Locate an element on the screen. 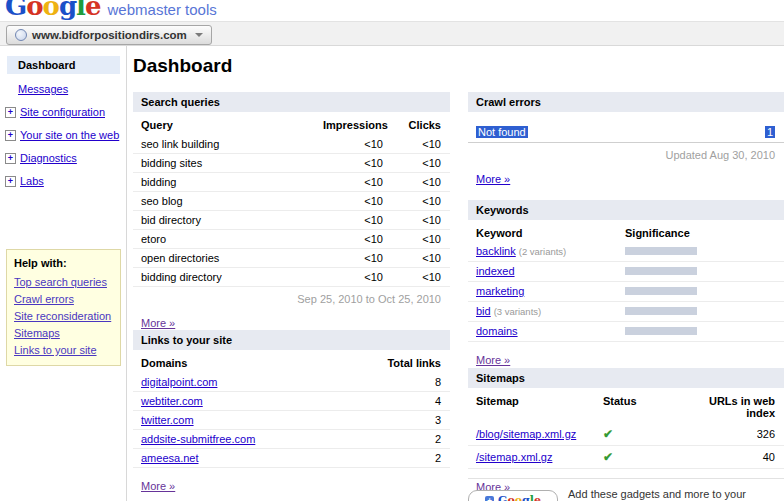 The image size is (784, 501). total-links-cell: 2 is located at coordinates (411, 439).